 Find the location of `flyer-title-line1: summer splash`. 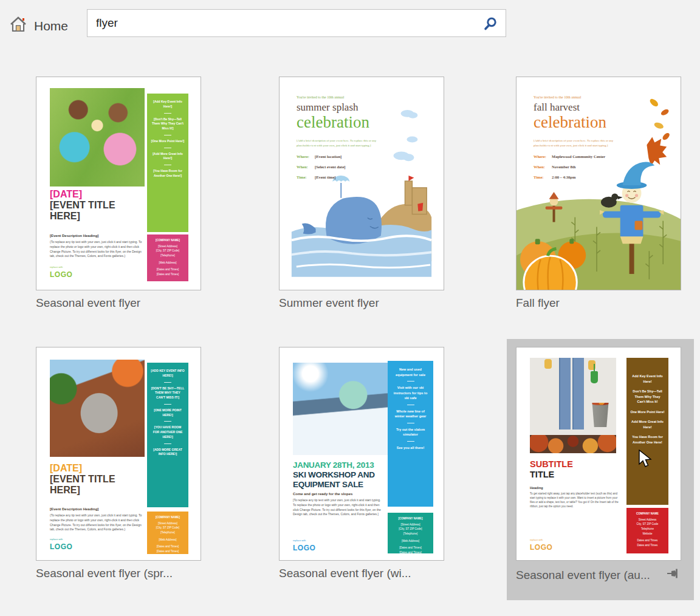

flyer-title-line1: summer splash is located at coordinates (328, 108).